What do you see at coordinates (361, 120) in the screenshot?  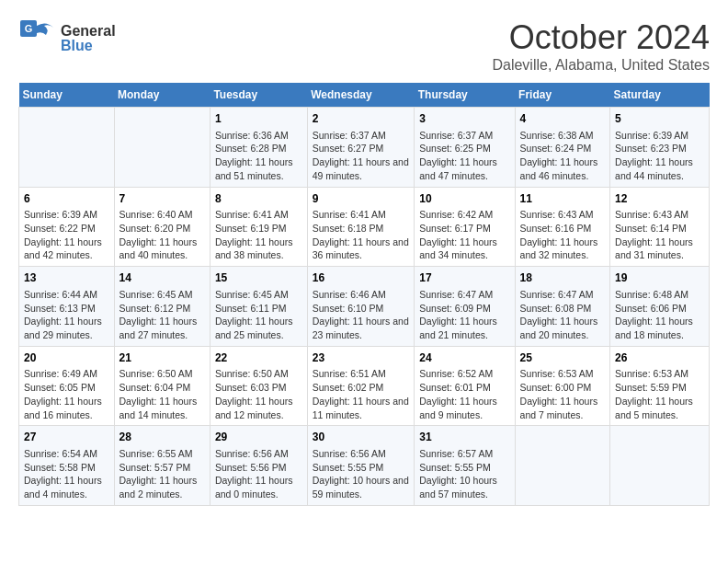 I see `day-number: 2` at bounding box center [361, 120].